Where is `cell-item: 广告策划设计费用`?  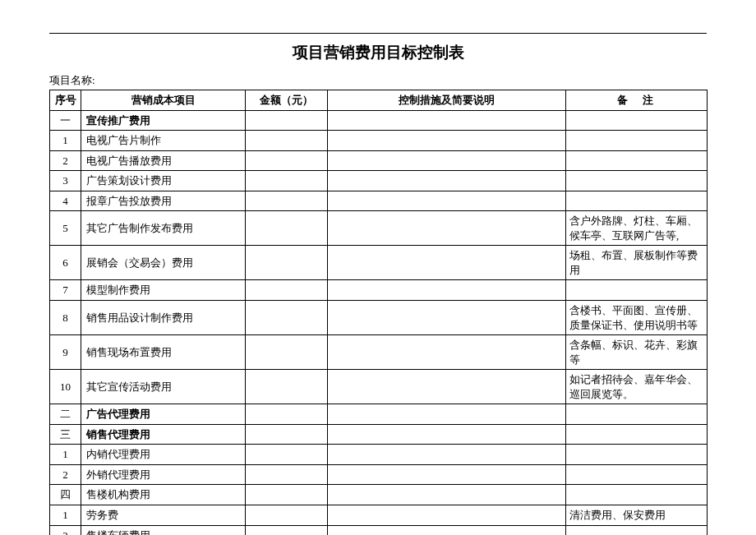
cell-item: 广告策划设计费用 is located at coordinates (164, 181).